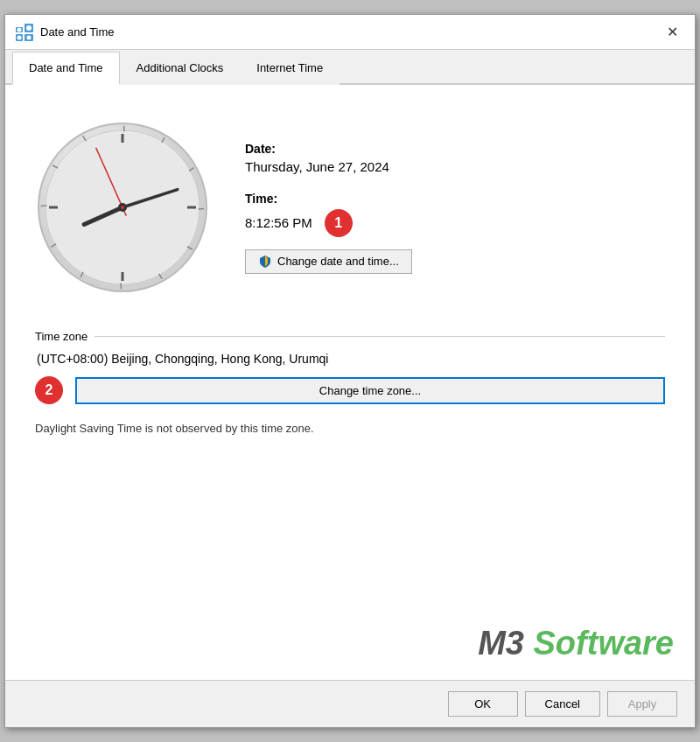 This screenshot has width=700, height=742. Describe the element at coordinates (350, 704) in the screenshot. I see `dialog-footer: OK Cancel Apply` at that location.